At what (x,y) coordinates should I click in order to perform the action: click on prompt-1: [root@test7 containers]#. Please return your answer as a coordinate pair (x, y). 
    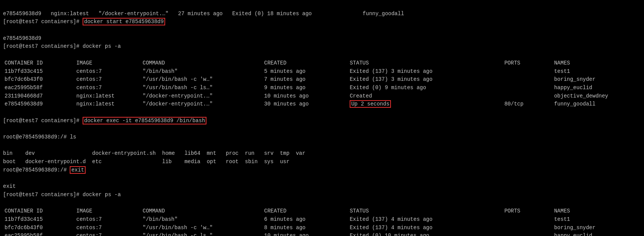
    Looking at the image, I should click on (43, 22).